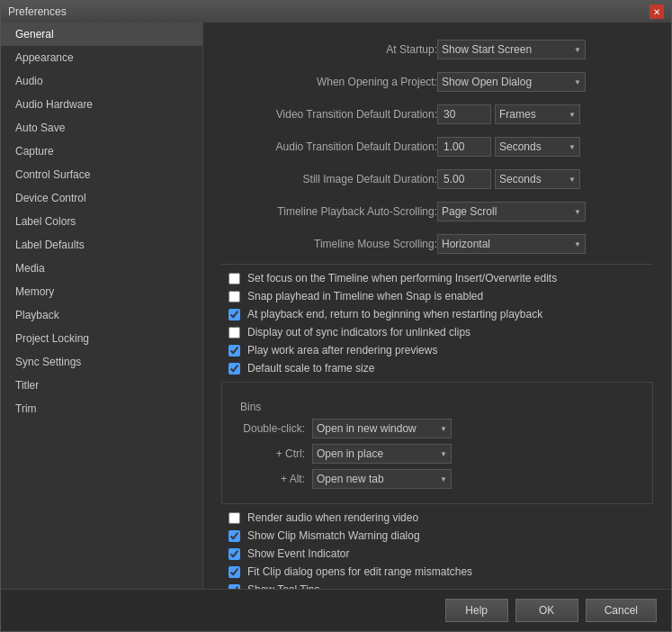 The image size is (672, 632). I want to click on sidebar-item-playback: Playback, so click(102, 315).